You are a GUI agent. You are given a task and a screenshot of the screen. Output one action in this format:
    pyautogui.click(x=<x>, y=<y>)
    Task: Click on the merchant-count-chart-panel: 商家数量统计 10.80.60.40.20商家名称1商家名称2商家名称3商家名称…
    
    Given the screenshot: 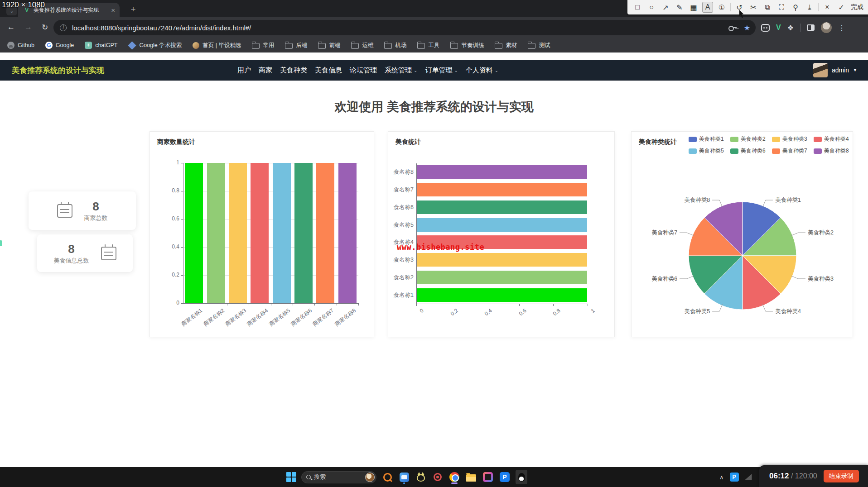 What is the action you would take?
    pyautogui.click(x=262, y=234)
    